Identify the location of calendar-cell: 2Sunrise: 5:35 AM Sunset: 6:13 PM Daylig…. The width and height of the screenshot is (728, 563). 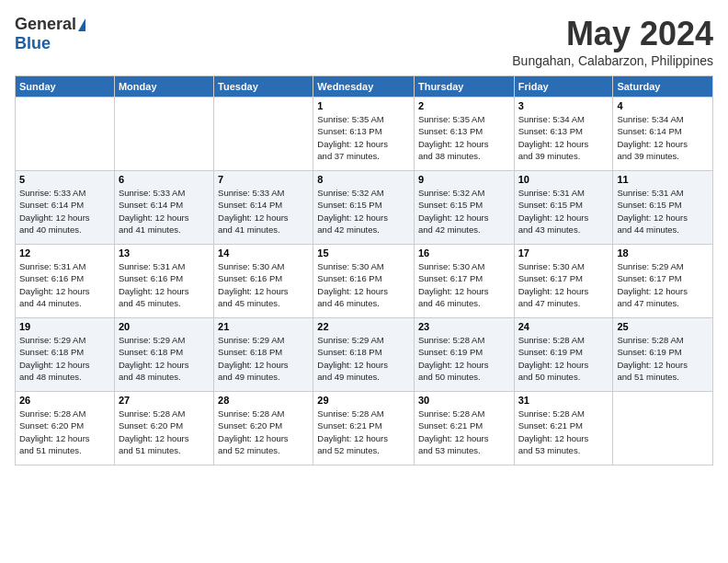
(463, 134).